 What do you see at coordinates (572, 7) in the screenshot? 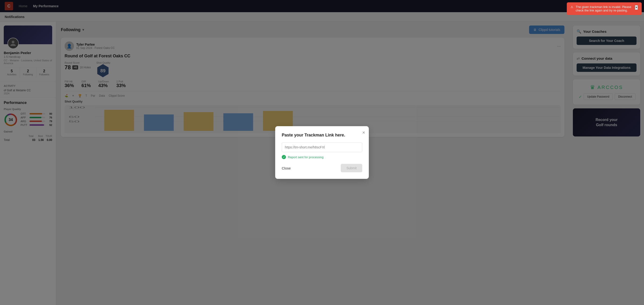
I see `toast-warning-icon: ⚠` at bounding box center [572, 7].